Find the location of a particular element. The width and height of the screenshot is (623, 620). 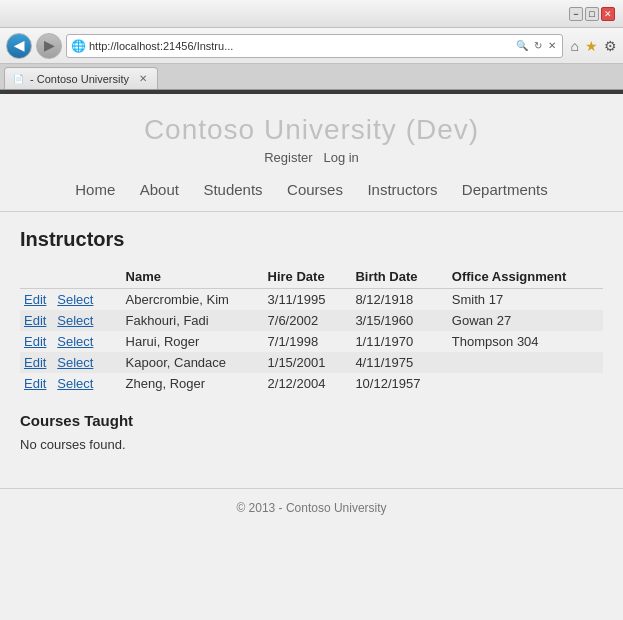

site-header: Contoso University (Dev) Register Log in is located at coordinates (312, 134).